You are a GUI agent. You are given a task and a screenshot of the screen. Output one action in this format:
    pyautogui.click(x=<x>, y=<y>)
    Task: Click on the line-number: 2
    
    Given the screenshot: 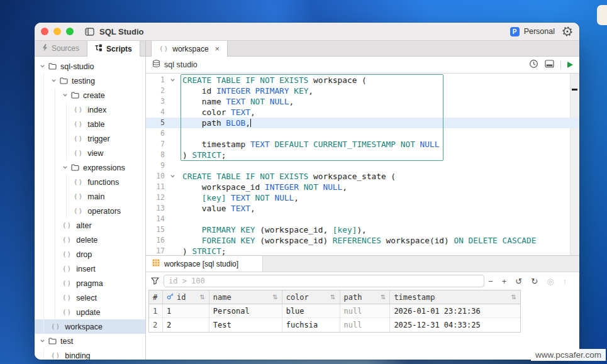 What is the action you would take?
    pyautogui.click(x=158, y=91)
    